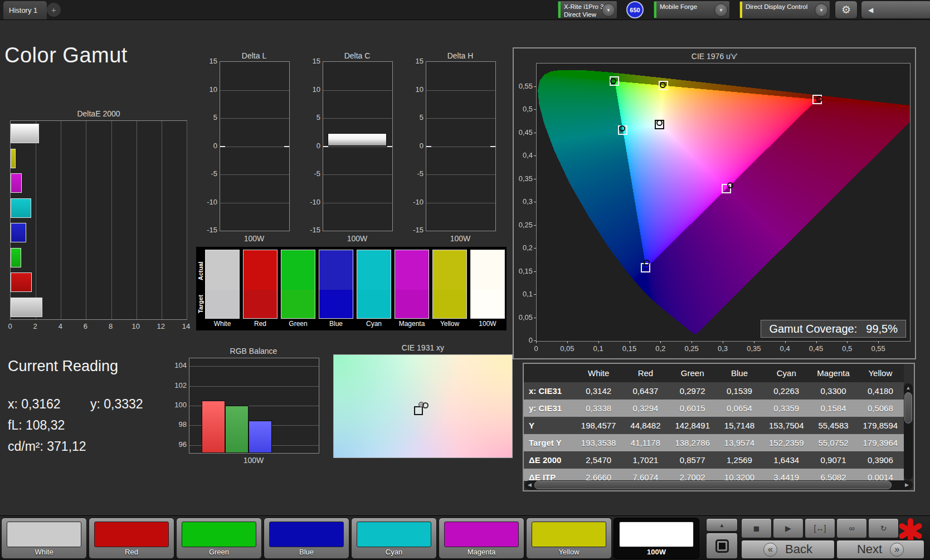 This screenshot has width=930, height=560. What do you see at coordinates (222, 324) in the screenshot?
I see `swatch-label: White` at bounding box center [222, 324].